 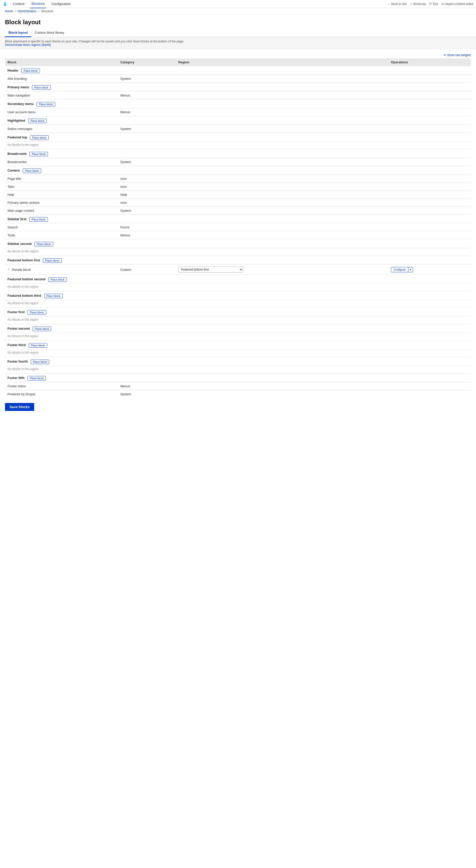 What do you see at coordinates (147, 112) in the screenshot?
I see `block-user-account-category: Menus` at bounding box center [147, 112].